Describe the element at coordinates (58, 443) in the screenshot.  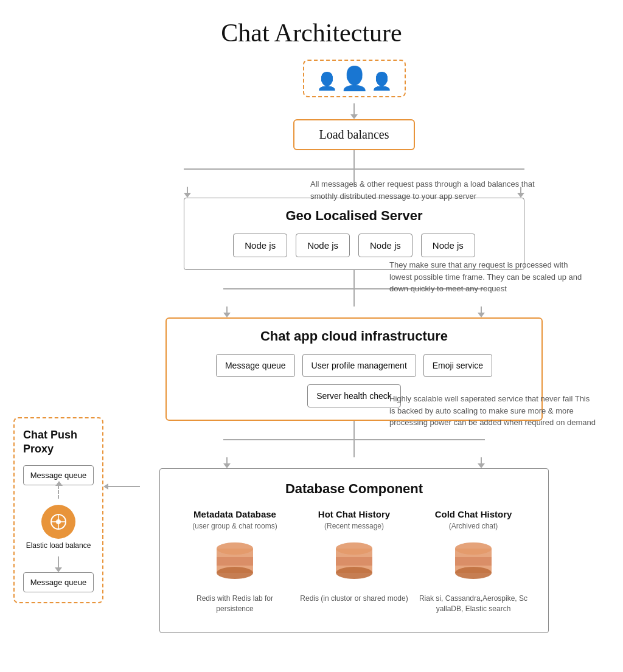
I see `push-proxy-title: Chat Push Proxy` at that location.